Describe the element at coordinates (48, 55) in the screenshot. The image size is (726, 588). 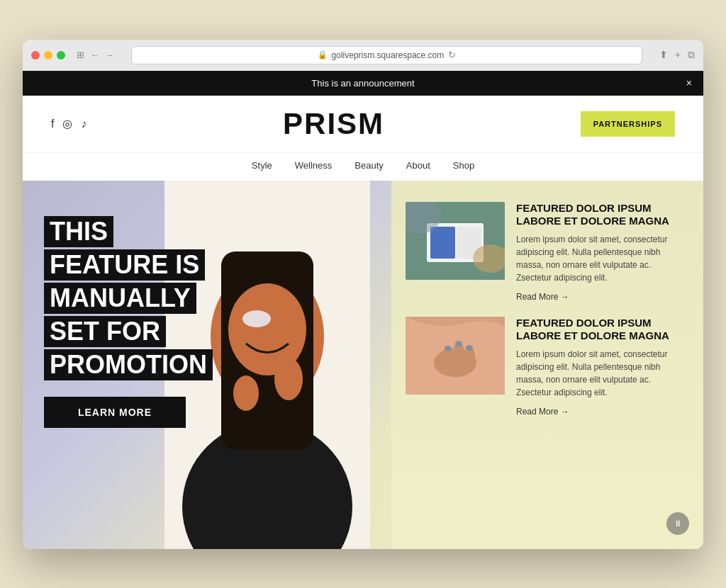
I see `minimize-window-button` at that location.